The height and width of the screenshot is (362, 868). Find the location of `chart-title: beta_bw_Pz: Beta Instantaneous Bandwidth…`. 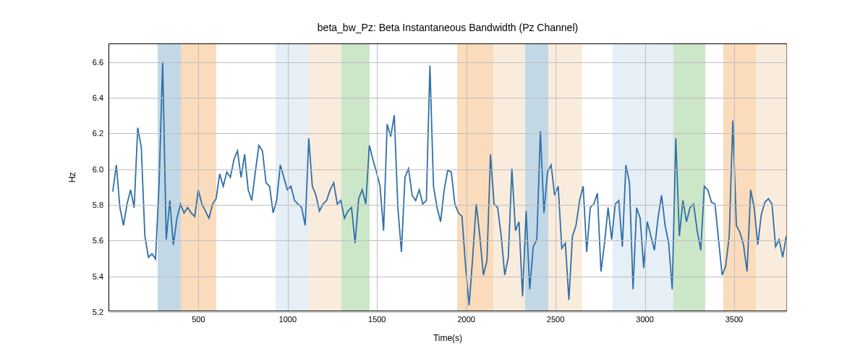

chart-title: beta_bw_Pz: Beta Instantaneous Bandwidth… is located at coordinates (448, 28).